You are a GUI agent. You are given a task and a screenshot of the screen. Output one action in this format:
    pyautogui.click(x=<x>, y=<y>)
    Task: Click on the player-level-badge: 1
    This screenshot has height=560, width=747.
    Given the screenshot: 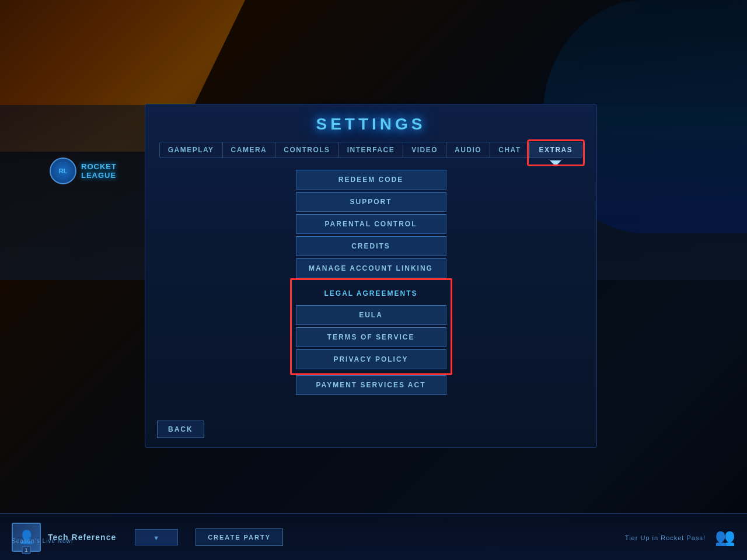 What is the action you would take?
    pyautogui.click(x=26, y=550)
    